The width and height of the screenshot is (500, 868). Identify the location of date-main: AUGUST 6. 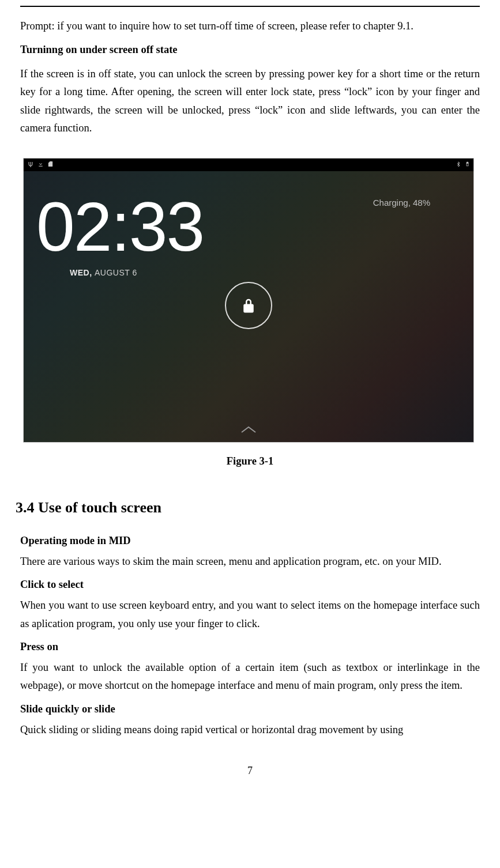
(116, 273).